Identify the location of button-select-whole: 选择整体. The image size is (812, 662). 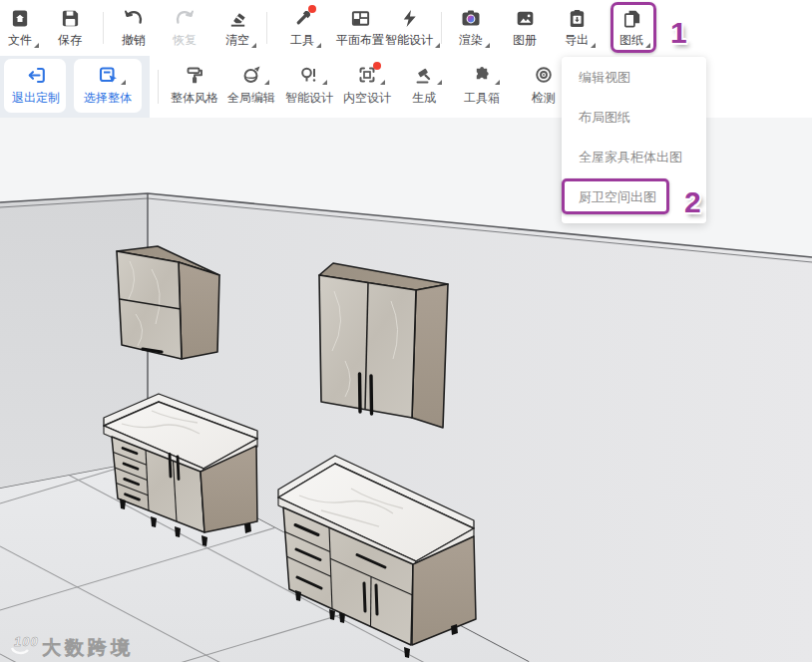
(108, 86).